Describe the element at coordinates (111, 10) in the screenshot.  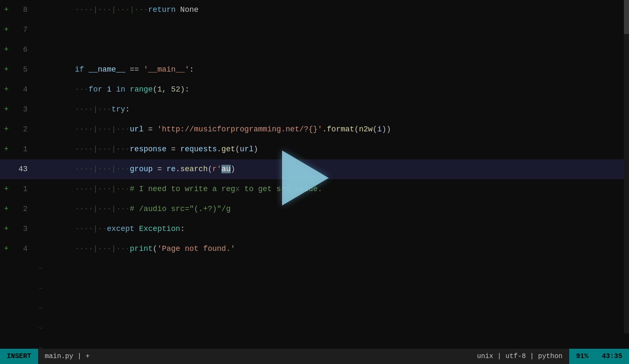
I see `indent-8: ····|···|···|···` at that location.